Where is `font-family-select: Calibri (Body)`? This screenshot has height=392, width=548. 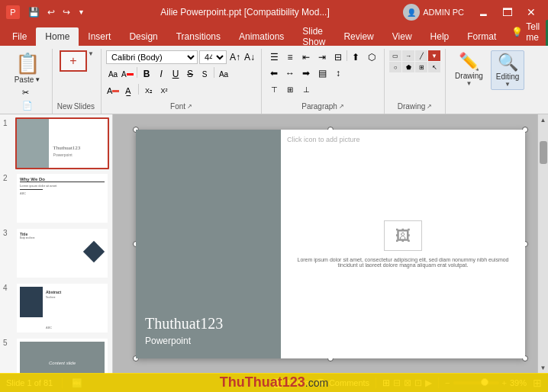
font-family-select: Calibri (Body) is located at coordinates (152, 57).